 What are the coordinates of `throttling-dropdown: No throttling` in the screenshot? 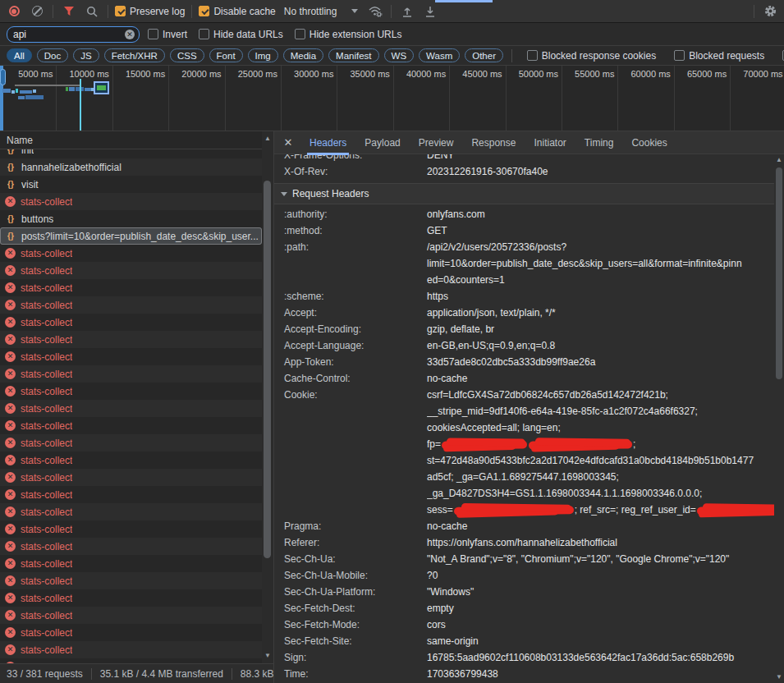 It's located at (322, 11).